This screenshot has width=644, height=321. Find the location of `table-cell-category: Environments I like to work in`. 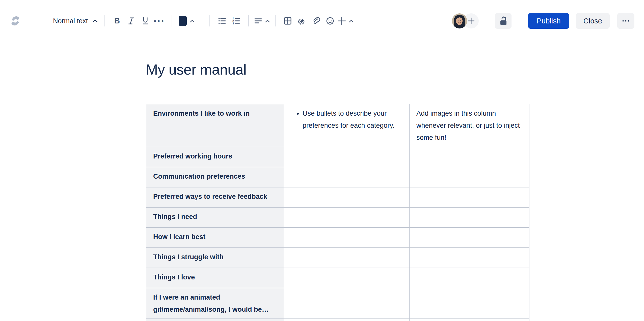

table-cell-category: Environments I like to work in is located at coordinates (215, 125).